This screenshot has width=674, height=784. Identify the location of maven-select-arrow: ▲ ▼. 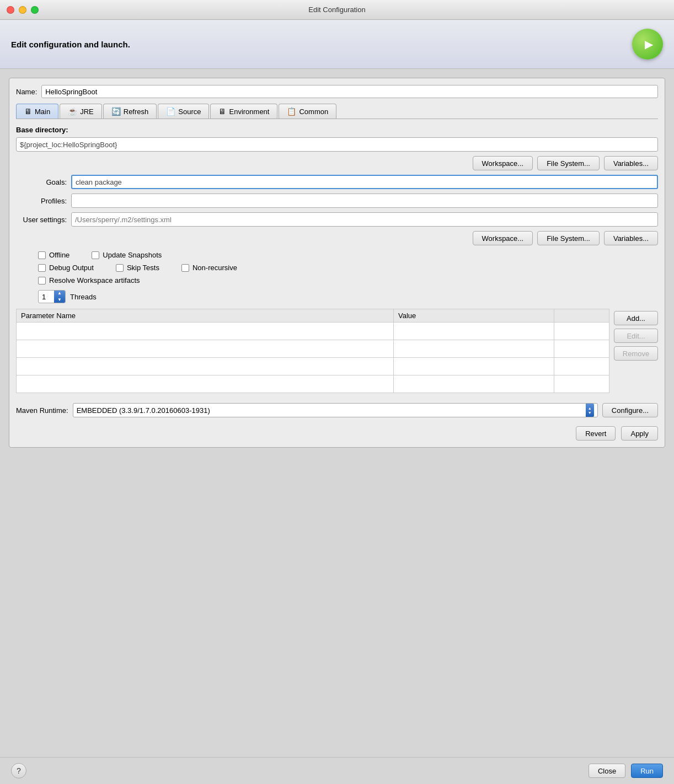
(590, 410).